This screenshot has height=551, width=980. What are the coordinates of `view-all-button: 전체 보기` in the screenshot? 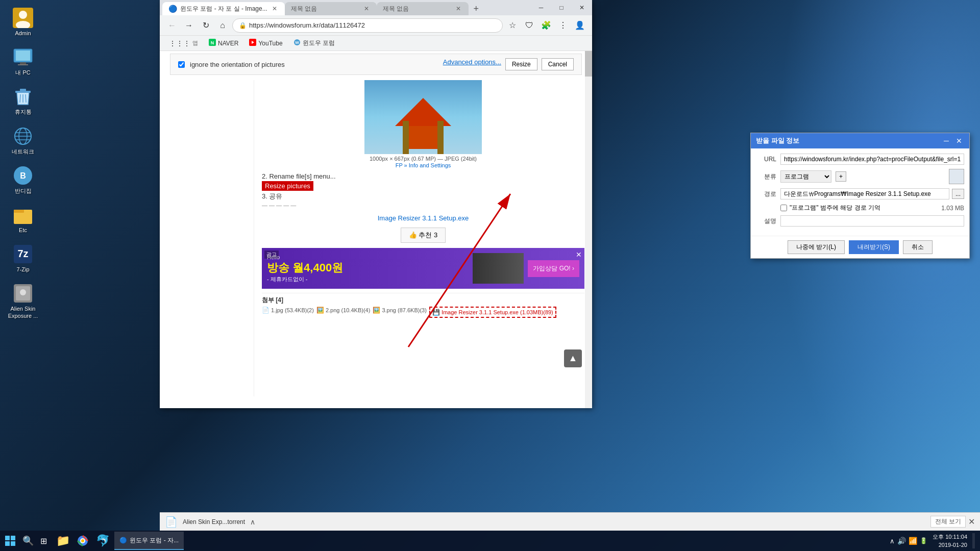 It's located at (948, 521).